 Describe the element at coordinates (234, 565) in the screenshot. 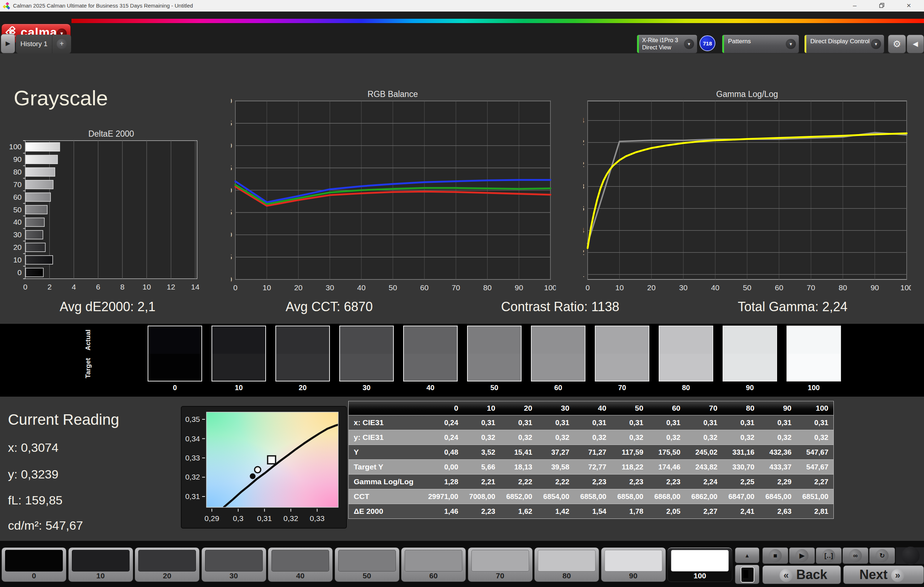

I see `pattern-button-30: 30` at that location.